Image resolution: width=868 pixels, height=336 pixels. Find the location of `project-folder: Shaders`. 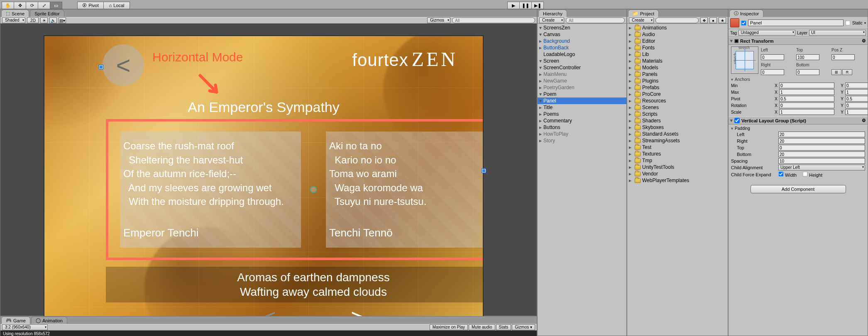

project-folder: Shaders is located at coordinates (677, 121).